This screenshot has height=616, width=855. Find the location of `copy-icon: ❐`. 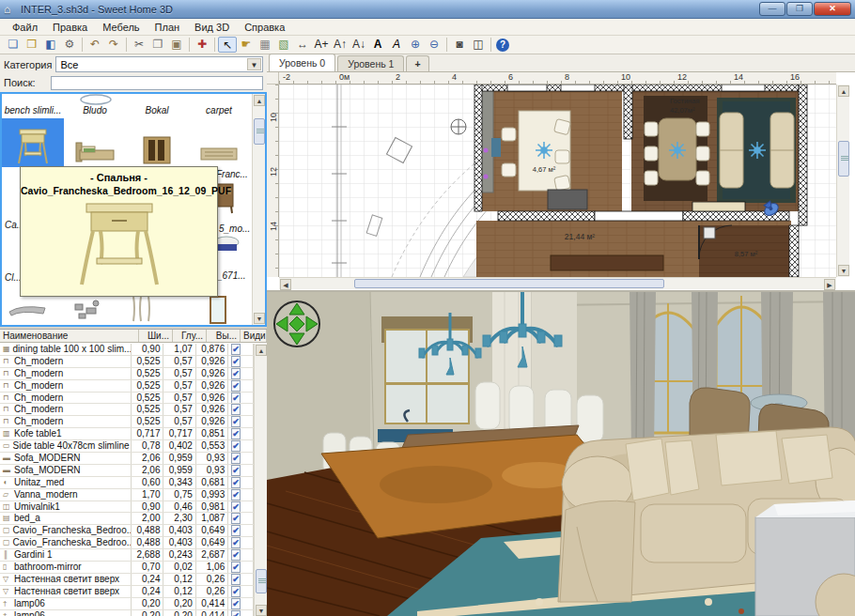

copy-icon: ❐ is located at coordinates (158, 45).